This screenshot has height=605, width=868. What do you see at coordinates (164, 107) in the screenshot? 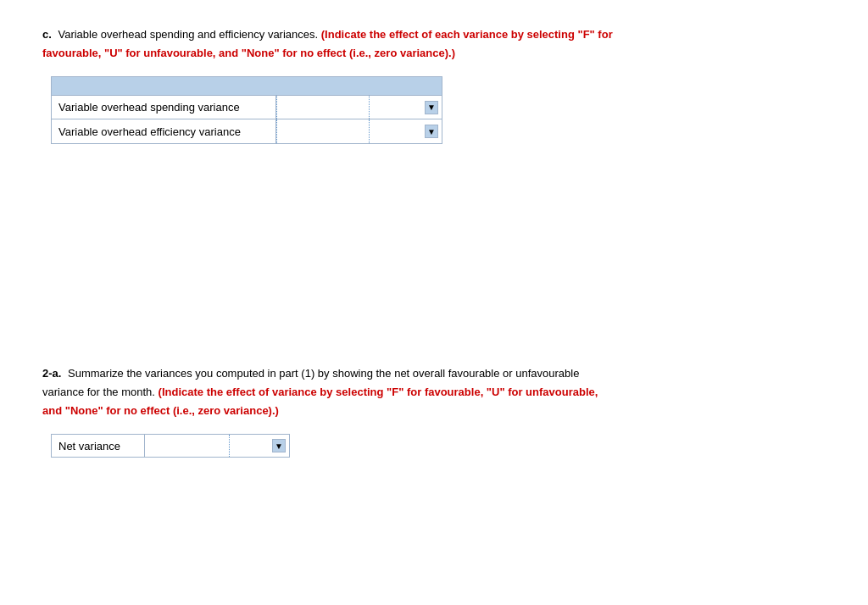
I see `spending-variance-label: Variable overhead spending variance` at bounding box center [164, 107].